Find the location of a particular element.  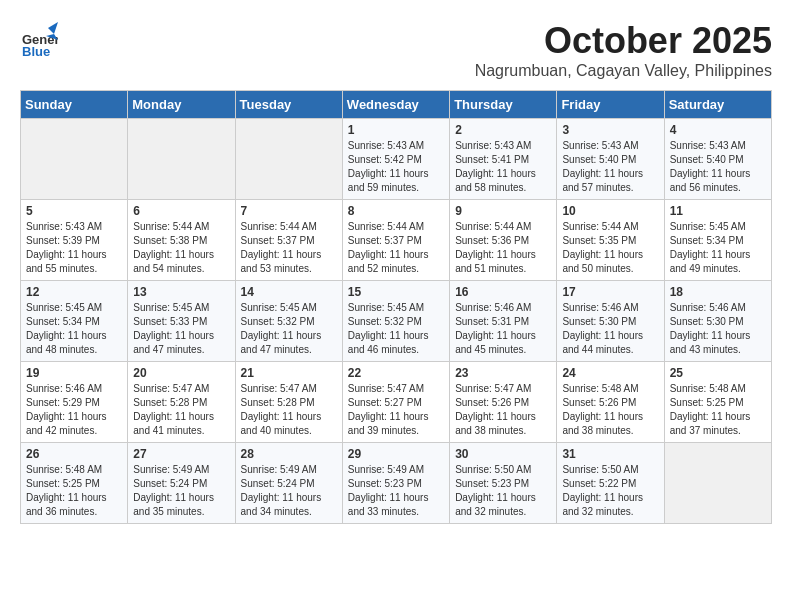

calendar-cell: 6Sunrise: 5:44 AMSunset: 5:38 PMDaylight… is located at coordinates (182, 240).